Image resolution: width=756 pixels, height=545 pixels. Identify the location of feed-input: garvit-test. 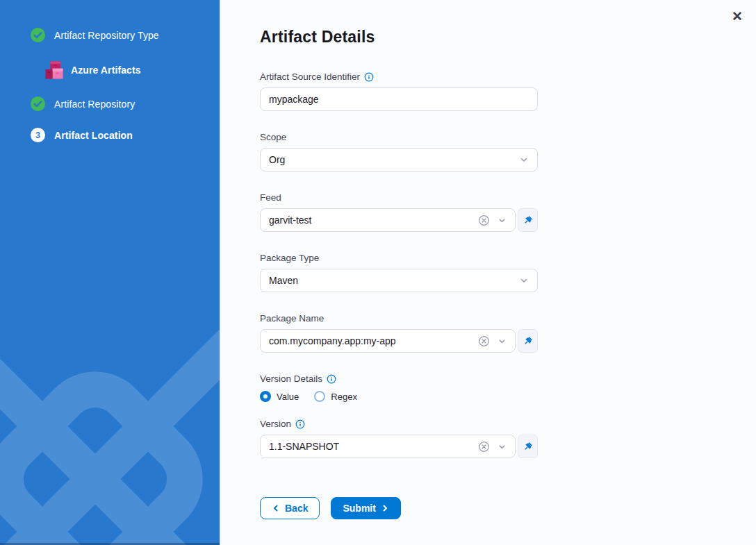
(388, 220).